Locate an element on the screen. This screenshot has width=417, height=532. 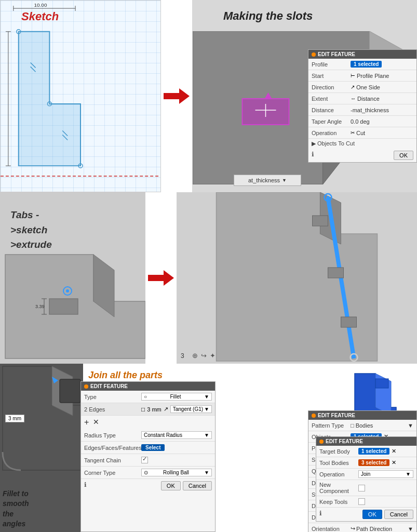
fillet-label: Fillet to smooth the angles is located at coordinates (16, 509).